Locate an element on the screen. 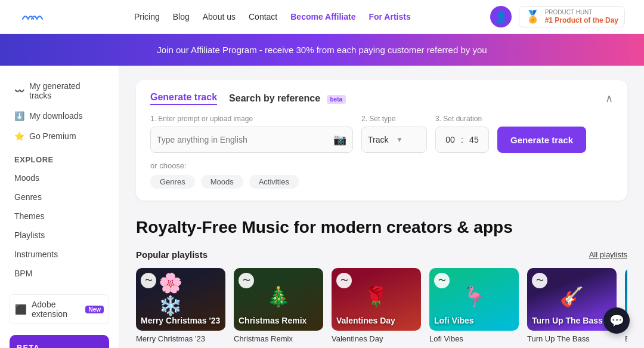  playlist-card-valentines: 〜 🌹 Valentines Day Valentines Day is located at coordinates (376, 306).